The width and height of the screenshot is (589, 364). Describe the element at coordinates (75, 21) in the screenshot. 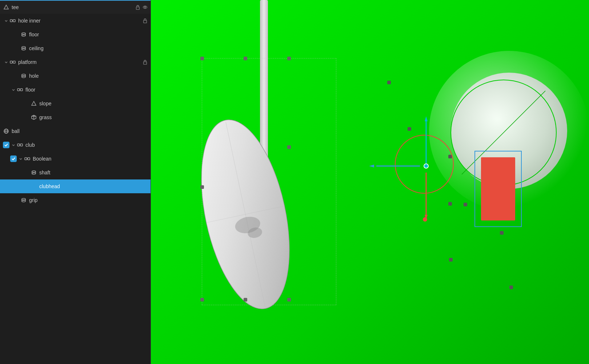

I see `tree-item-hole-inner: hole inner` at that location.